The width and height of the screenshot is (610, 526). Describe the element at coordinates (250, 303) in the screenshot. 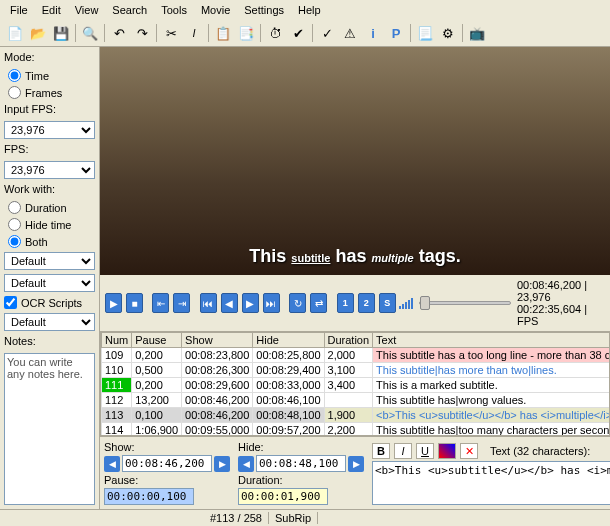

I see `frame-fwd-button: ▶` at that location.